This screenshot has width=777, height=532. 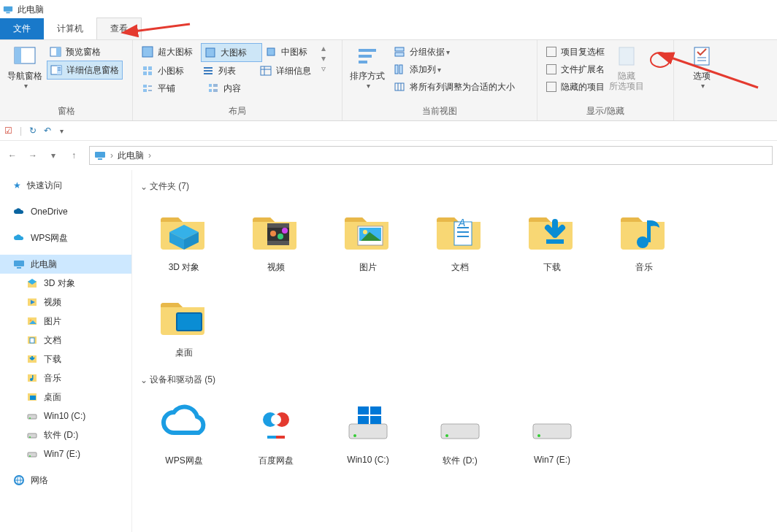 I want to click on layout-tiles: 平铺, so click(x=172, y=88).